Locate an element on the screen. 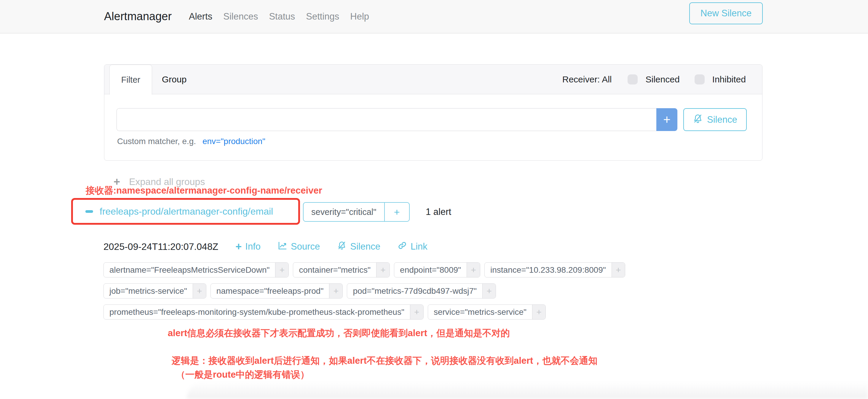 The width and height of the screenshot is (868, 399). matcher-hint: Custom matcher, e.g. env="production" is located at coordinates (191, 142).